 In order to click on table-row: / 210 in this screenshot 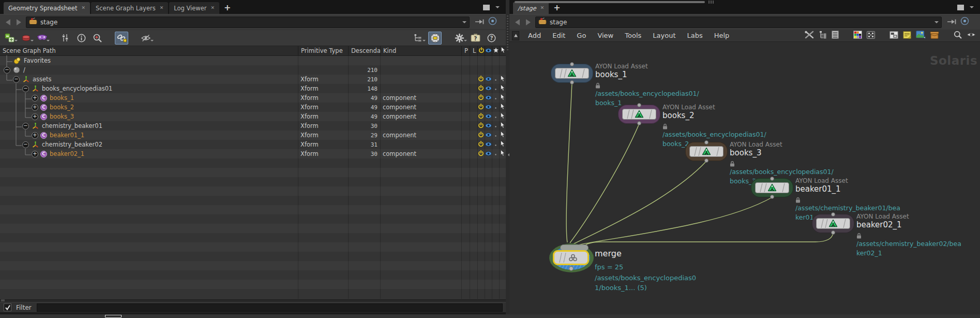, I will do `click(253, 70)`.